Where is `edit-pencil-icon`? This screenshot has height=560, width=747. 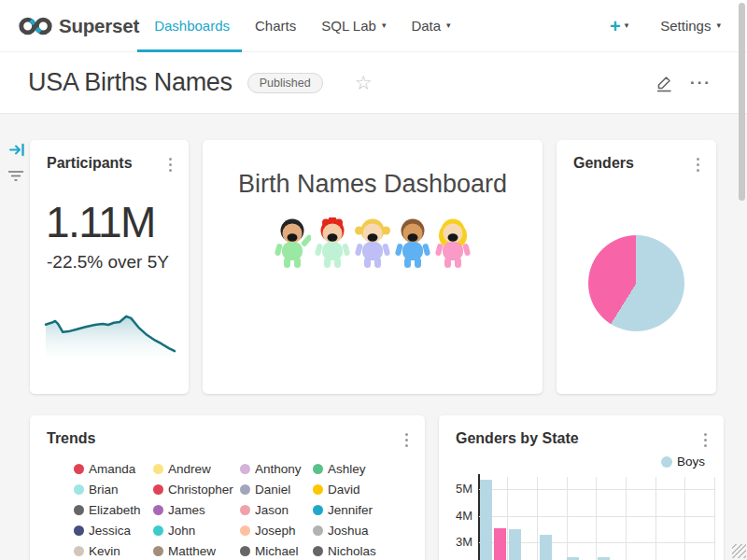
edit-pencil-icon is located at coordinates (664, 83).